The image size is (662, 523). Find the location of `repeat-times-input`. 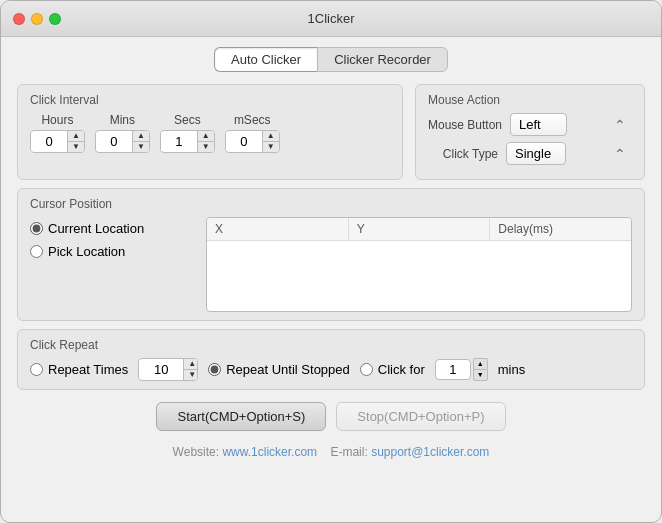

repeat-times-input is located at coordinates (161, 370).